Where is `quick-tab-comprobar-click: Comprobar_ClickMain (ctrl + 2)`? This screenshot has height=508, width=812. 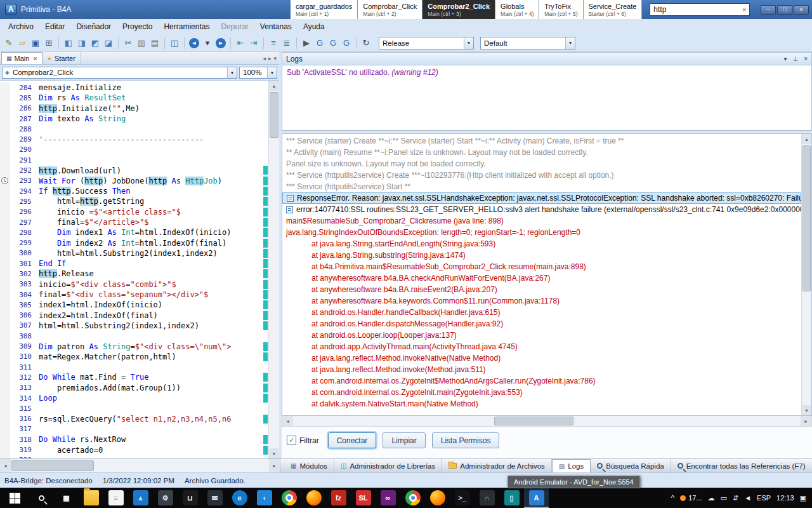 quick-tab-comprobar-click: Comprobar_ClickMain (ctrl + 2) is located at coordinates (390, 10).